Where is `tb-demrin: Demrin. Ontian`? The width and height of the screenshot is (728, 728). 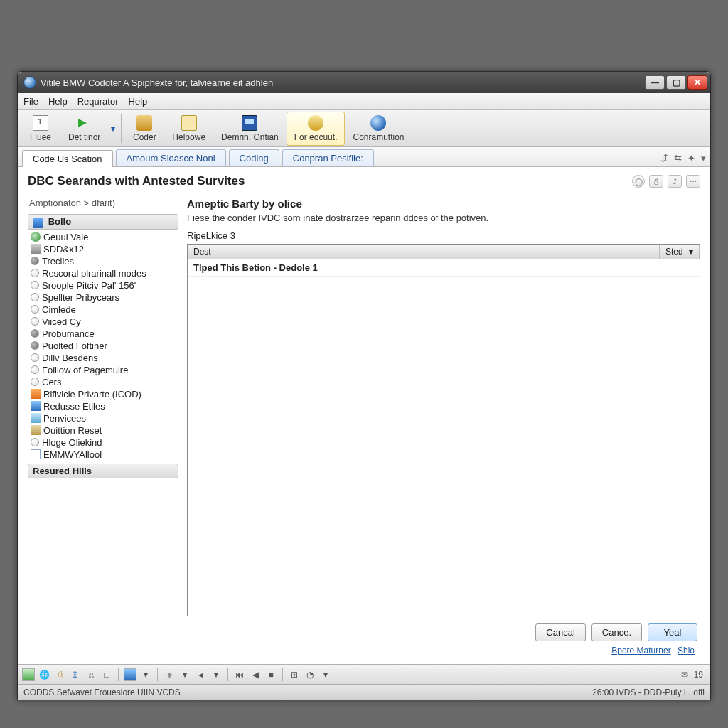 tb-demrin: Demrin. Ontian is located at coordinates (250, 129).